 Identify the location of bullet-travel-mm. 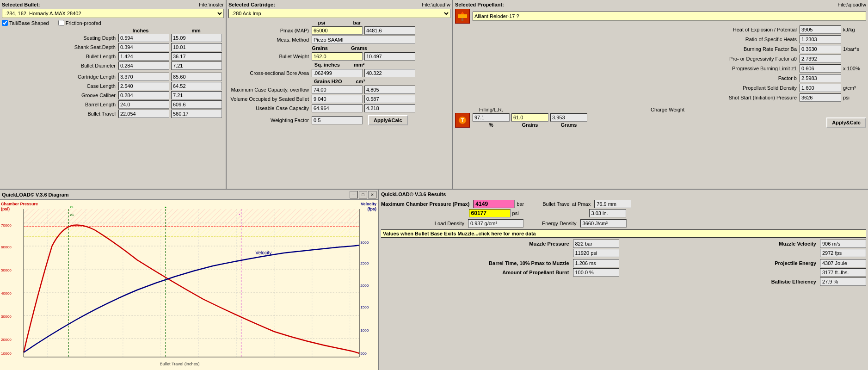
(197, 114).